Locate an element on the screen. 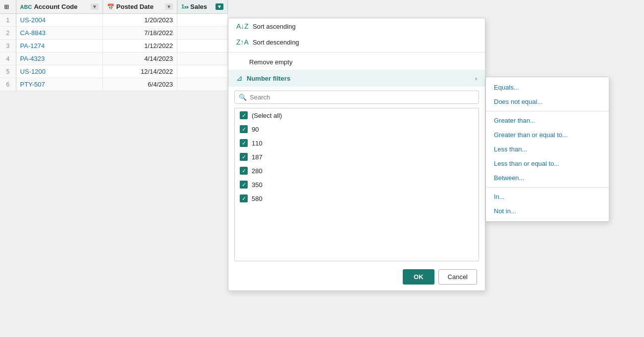 The height and width of the screenshot is (337, 644). submenu-item-4: Less than... is located at coordinates (547, 149).